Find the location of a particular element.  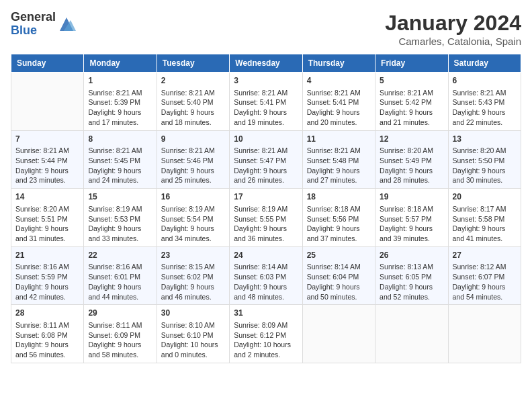

day-number: 10 is located at coordinates (266, 140).